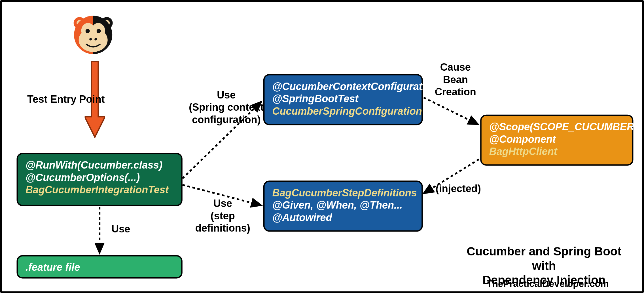 The width and height of the screenshot is (644, 294). Describe the element at coordinates (223, 204) in the screenshot. I see `label-use-steps-l1: Use` at that location.